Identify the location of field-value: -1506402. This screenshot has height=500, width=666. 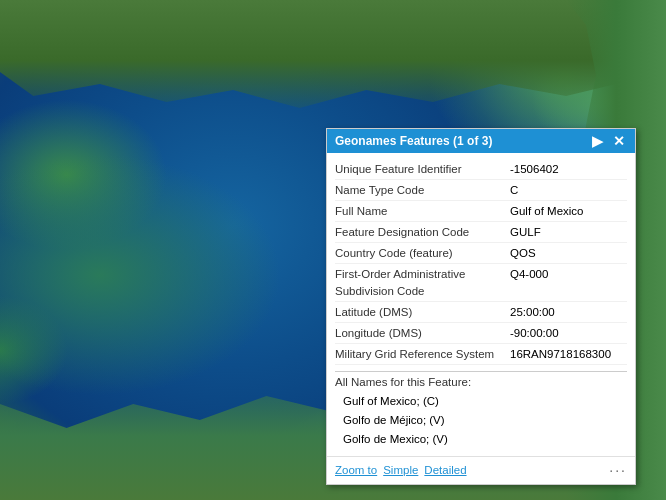
(568, 169).